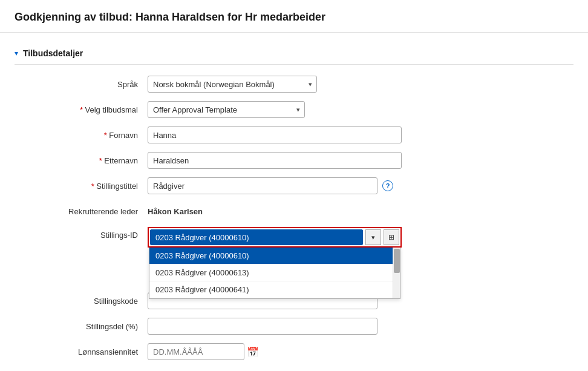 This screenshot has height=371, width=588. I want to click on tilbudsmal-select: Offer Approval Template, so click(226, 110).